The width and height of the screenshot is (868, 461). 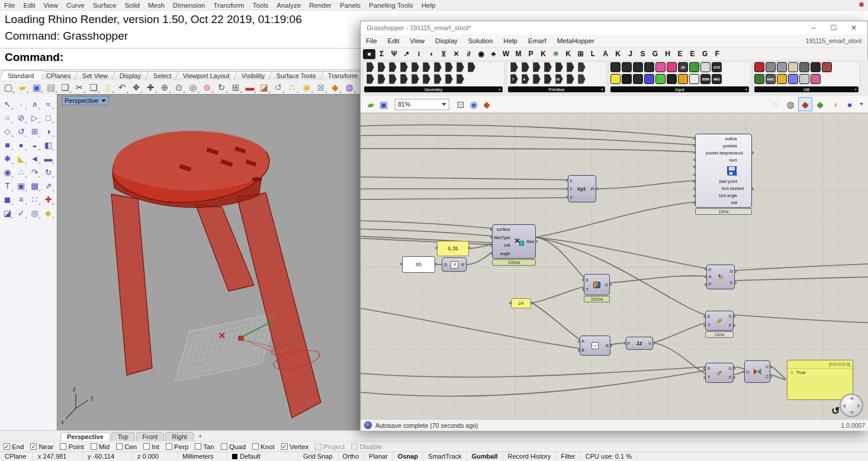 I want to click on osnap-checkbox: Tan, so click(x=205, y=447).